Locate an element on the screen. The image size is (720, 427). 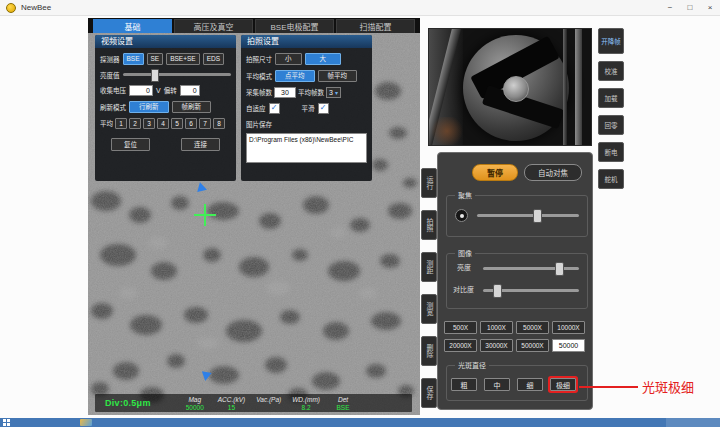
maximize-button: □ is located at coordinates (690, 8).